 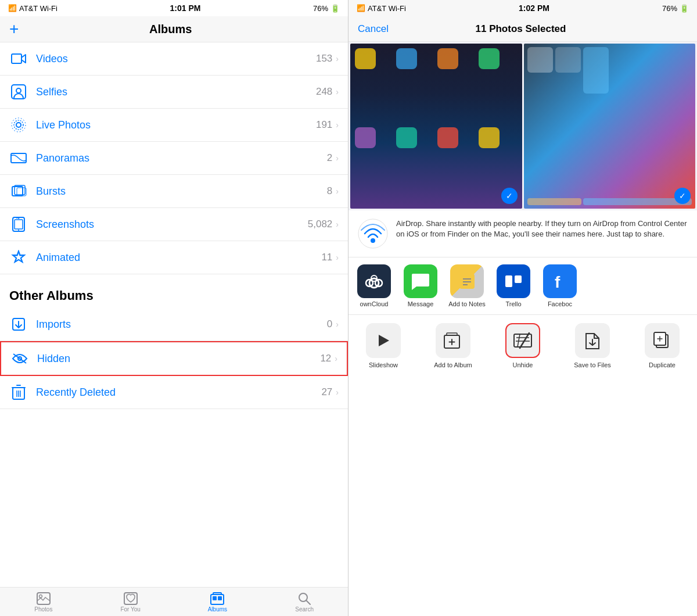 I want to click on tab-photos-label: Photos, so click(x=43, y=609).